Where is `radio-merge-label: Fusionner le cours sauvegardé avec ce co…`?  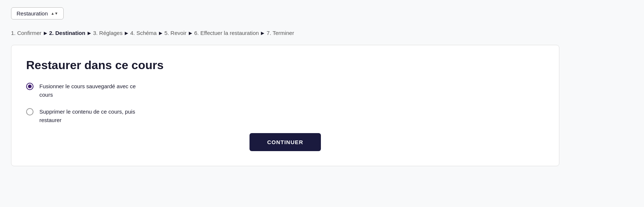 radio-merge-label: Fusionner le cours sauvegardé avec ce co… is located at coordinates (95, 90).